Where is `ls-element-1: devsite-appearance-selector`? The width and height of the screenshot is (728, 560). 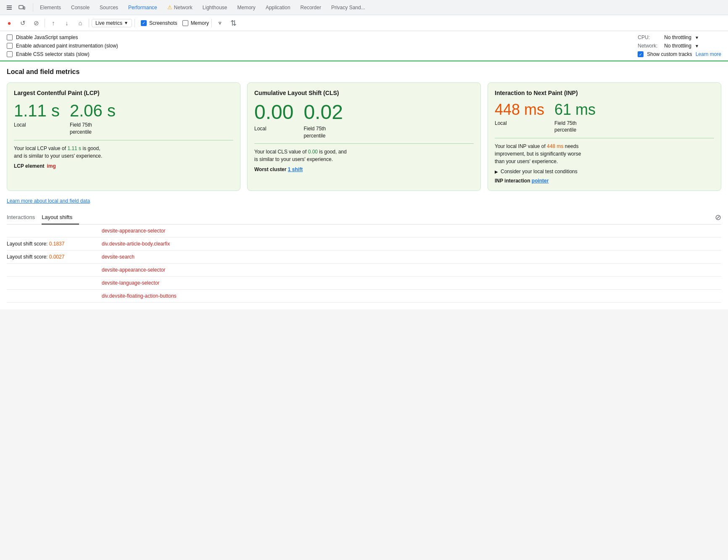
ls-element-1: devsite-appearance-selector is located at coordinates (134, 231).